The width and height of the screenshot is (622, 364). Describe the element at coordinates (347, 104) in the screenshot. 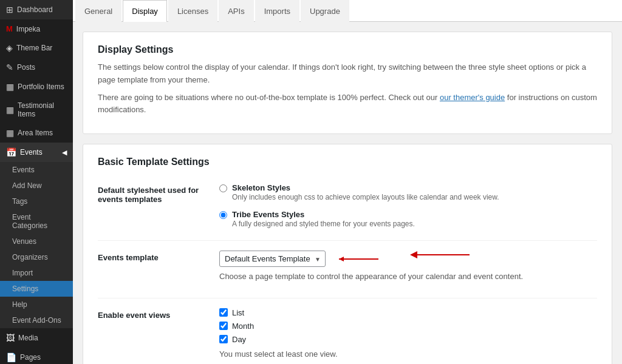

I see `display-settings-desc2: There are going to be situations where n…` at that location.